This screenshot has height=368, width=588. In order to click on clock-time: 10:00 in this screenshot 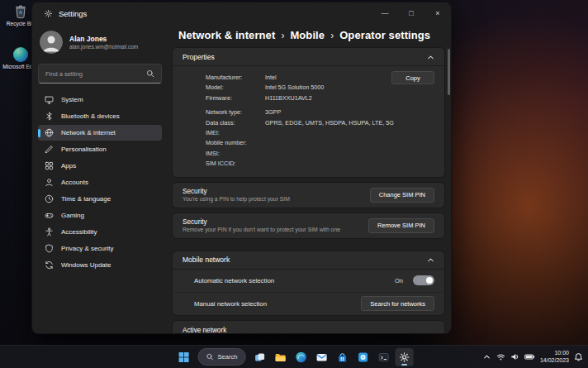, I will do `click(555, 354)`.